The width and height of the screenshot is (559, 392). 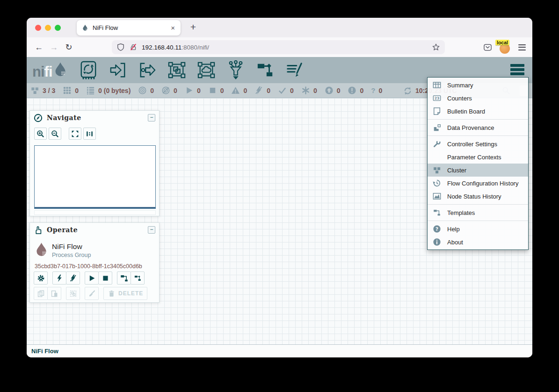 What do you see at coordinates (125, 293) in the screenshot?
I see `delete-button: DELETE` at bounding box center [125, 293].